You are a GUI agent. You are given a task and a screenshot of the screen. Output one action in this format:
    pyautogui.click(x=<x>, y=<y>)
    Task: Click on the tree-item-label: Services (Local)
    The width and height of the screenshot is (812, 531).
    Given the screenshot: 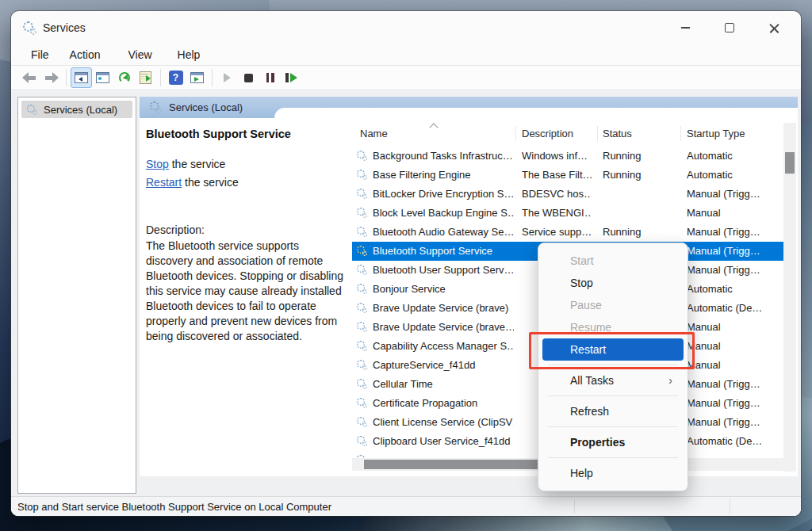 What is the action you would take?
    pyautogui.click(x=81, y=109)
    